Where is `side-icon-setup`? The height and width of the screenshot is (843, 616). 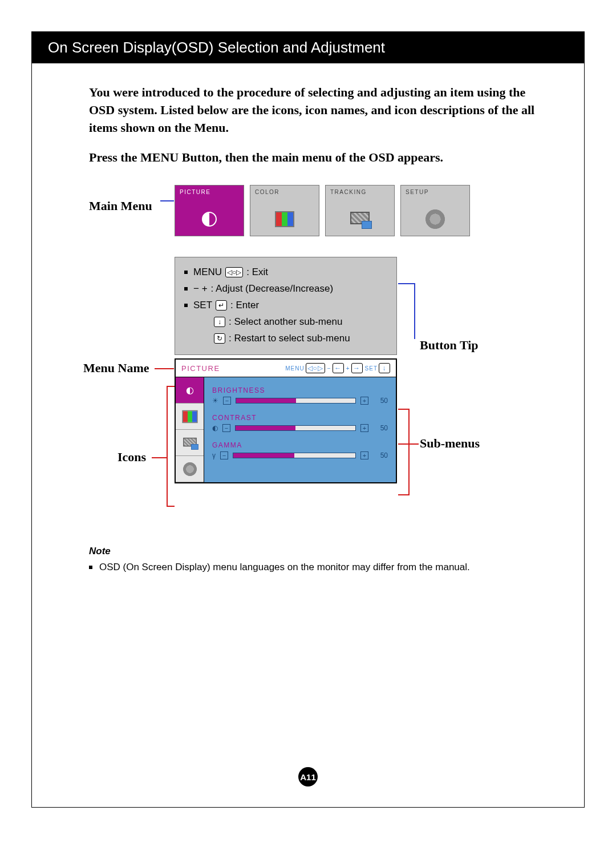 side-icon-setup is located at coordinates (189, 469).